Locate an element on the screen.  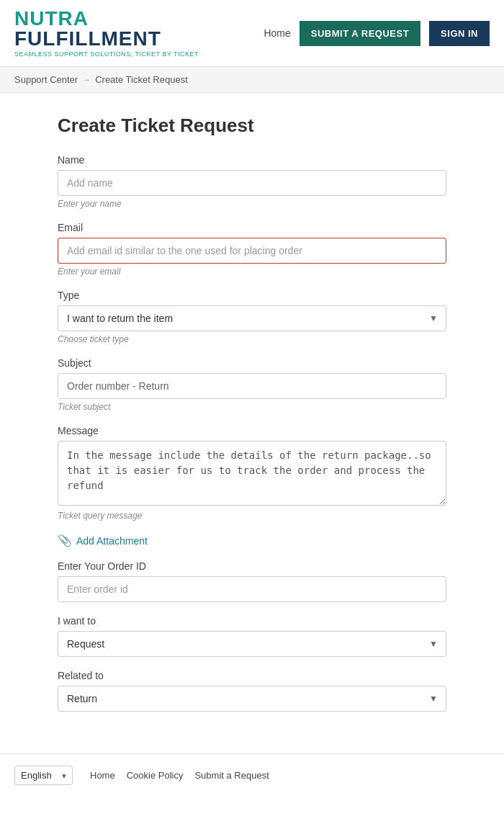
name-label: Name is located at coordinates (252, 160).